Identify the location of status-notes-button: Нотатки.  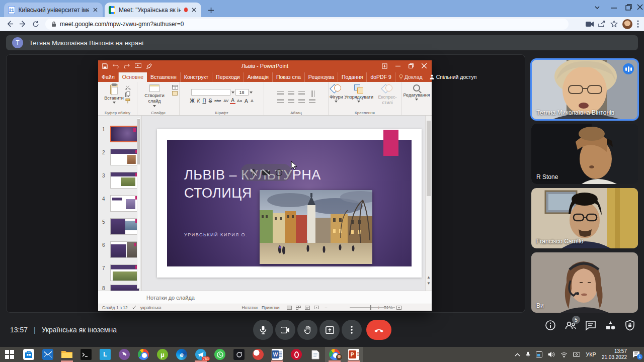
(250, 308).